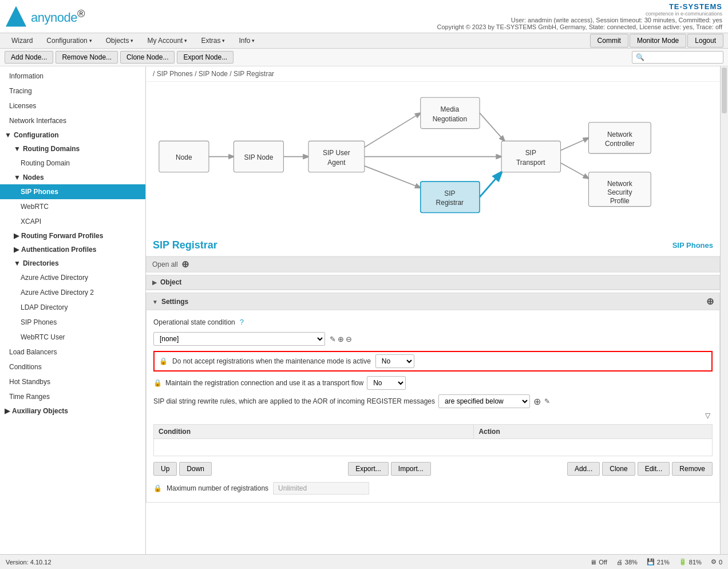 This screenshot has height=569, width=728. Describe the element at coordinates (386, 383) in the screenshot. I see `maintain-transport-select: No Yes` at that location.